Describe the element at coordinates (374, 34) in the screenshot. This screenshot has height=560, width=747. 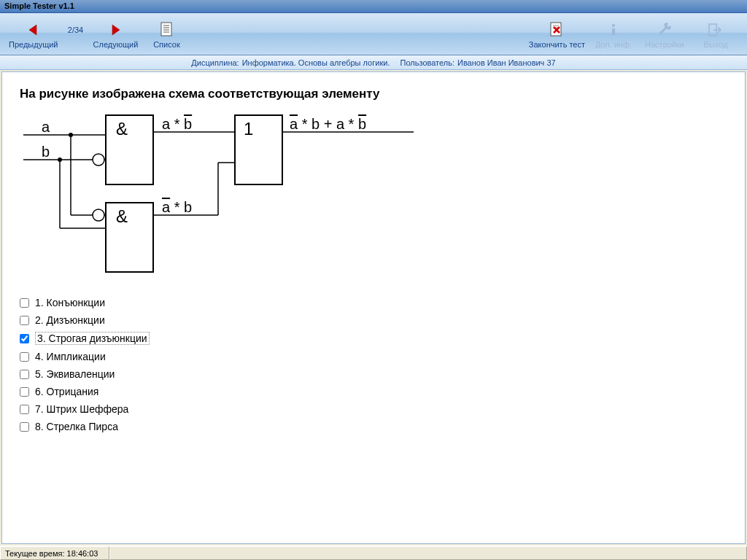
I see `main-toolbar: Предыдущий 2/34 Следующий Список Закончи…` at that location.